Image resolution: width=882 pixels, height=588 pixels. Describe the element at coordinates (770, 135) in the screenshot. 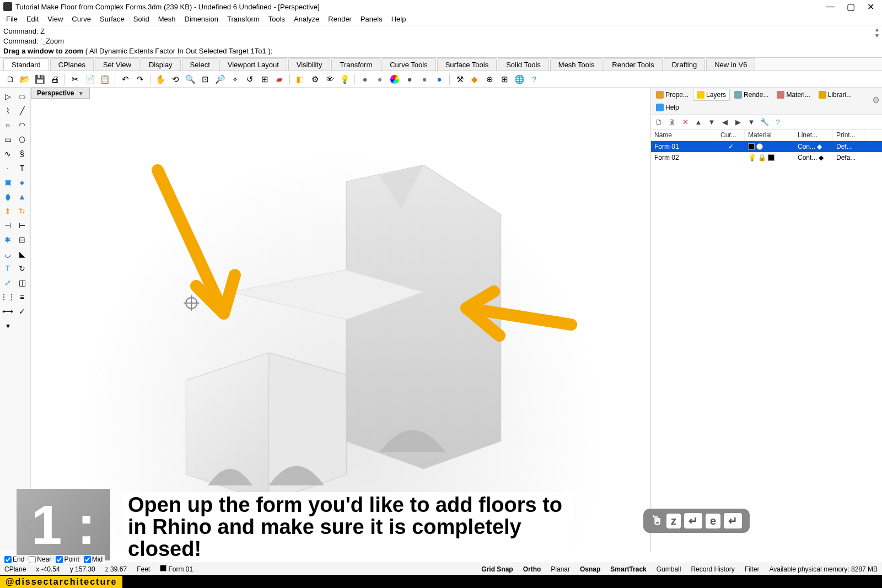

I see `layer-header-material: Material` at that location.